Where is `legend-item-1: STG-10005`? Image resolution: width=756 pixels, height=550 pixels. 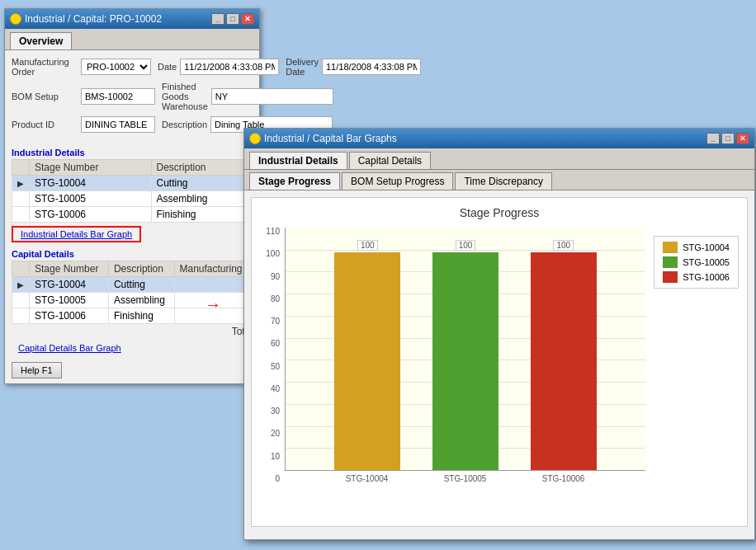
legend-item-1: STG-10005 is located at coordinates (697, 262).